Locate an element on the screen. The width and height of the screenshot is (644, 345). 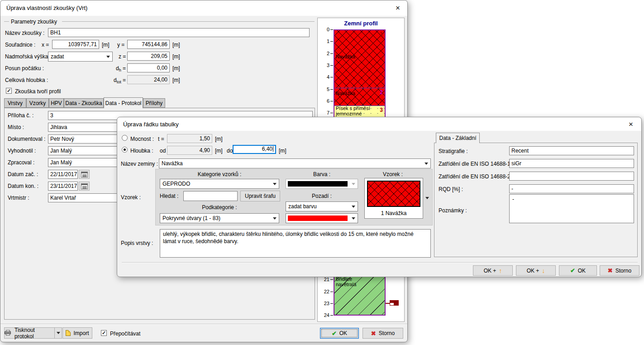
podkategorie-select: Pokryvné útvary (1 - 83) is located at coordinates (219, 218).